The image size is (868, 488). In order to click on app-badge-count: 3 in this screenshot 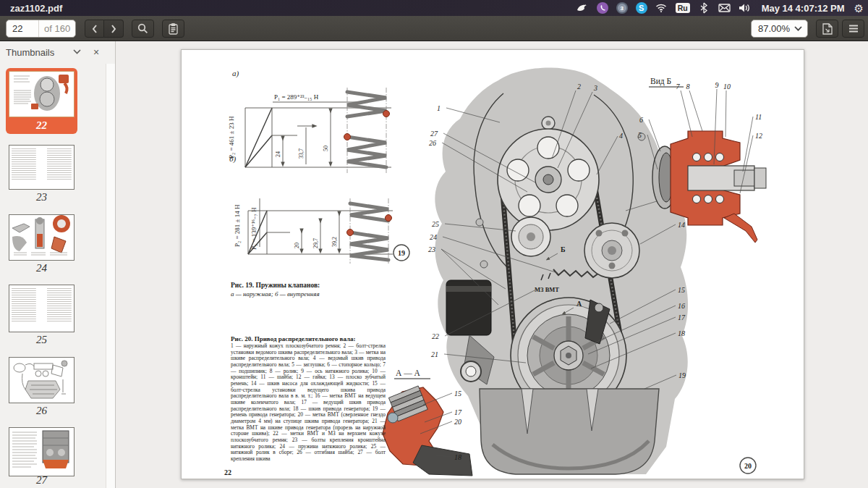, I will do `click(622, 8)`.